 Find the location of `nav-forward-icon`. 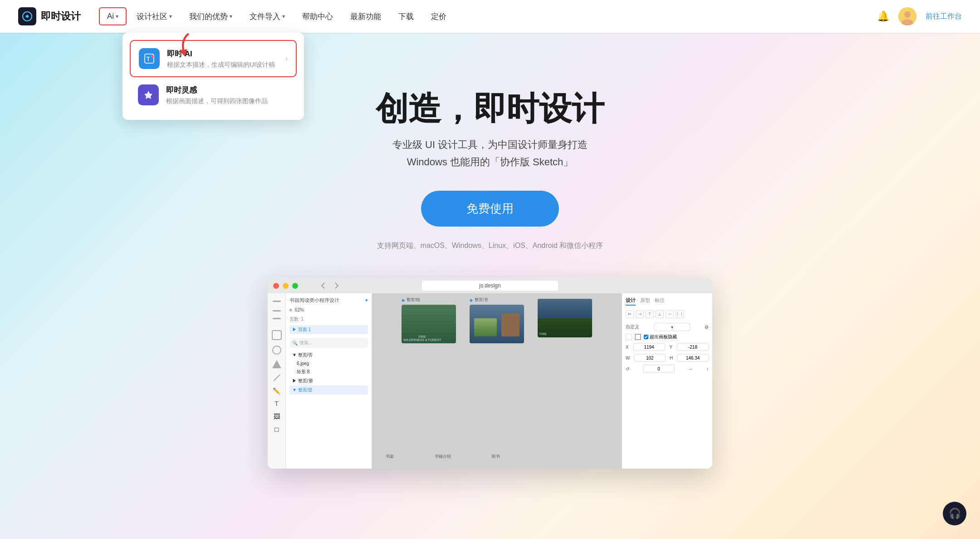

nav-forward-icon is located at coordinates (336, 286).